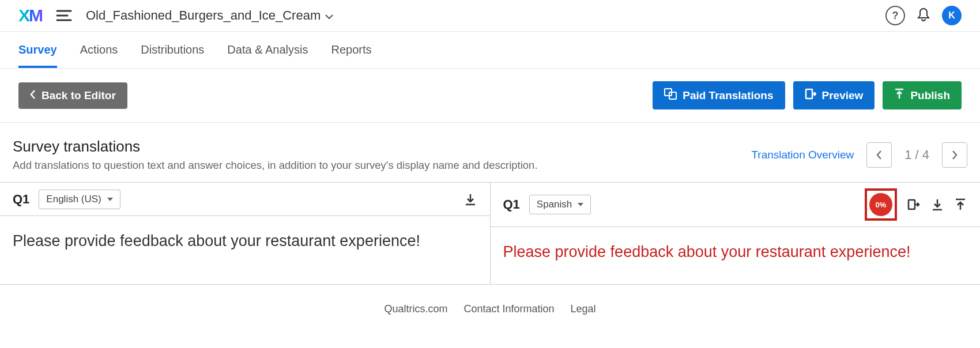  Describe the element at coordinates (276, 165) in the screenshot. I see `page-subtitle: Add translations to question text and an…` at that location.